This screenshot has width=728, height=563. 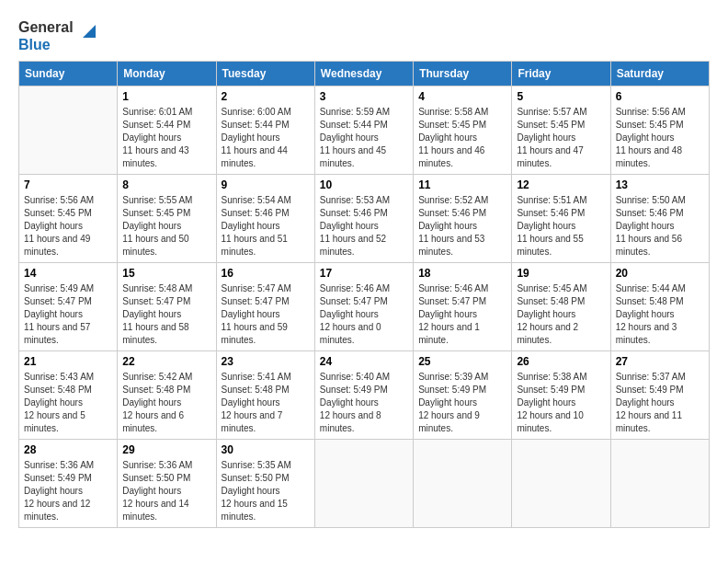 What do you see at coordinates (364, 219) in the screenshot?
I see `calendar-cell: 10Sunrise: 5:53 AMSunset: 5:46 PMDayligh…` at bounding box center [364, 219].